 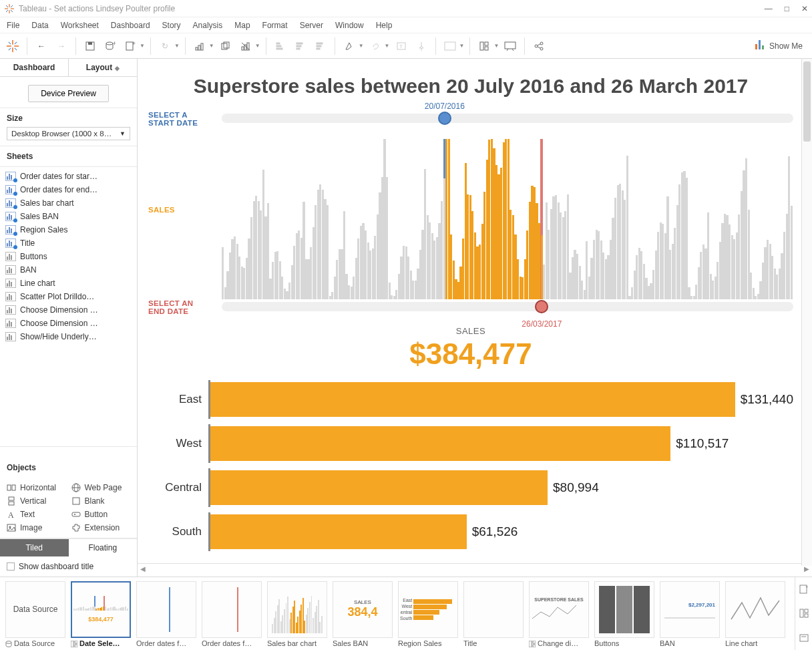 What do you see at coordinates (36, 501) in the screenshot?
I see `object-vertical: Vertical` at bounding box center [36, 501].